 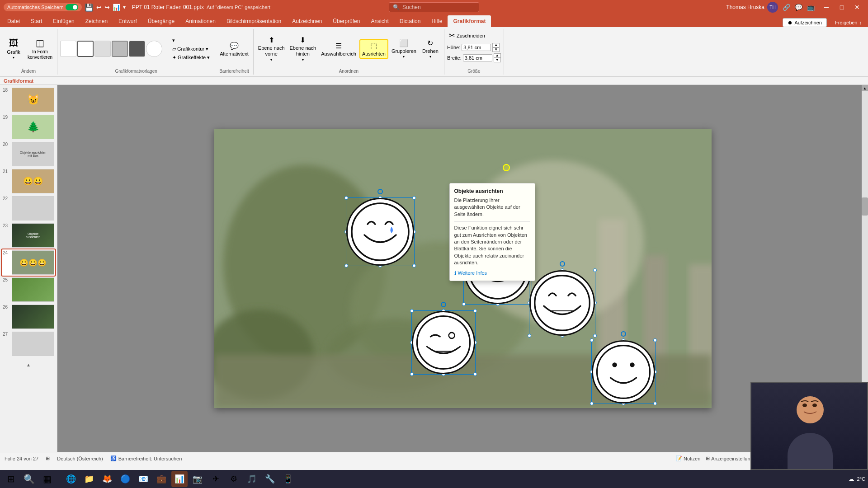 What do you see at coordinates (125, 479) in the screenshot?
I see `taskbar-chrome-btn: 🔵` at bounding box center [125, 479].